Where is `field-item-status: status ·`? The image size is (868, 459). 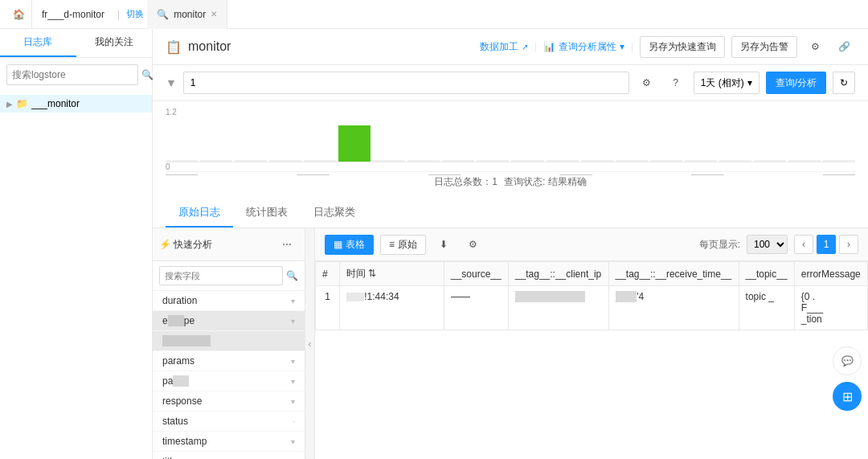
field-item-status: status · is located at coordinates (228, 421).